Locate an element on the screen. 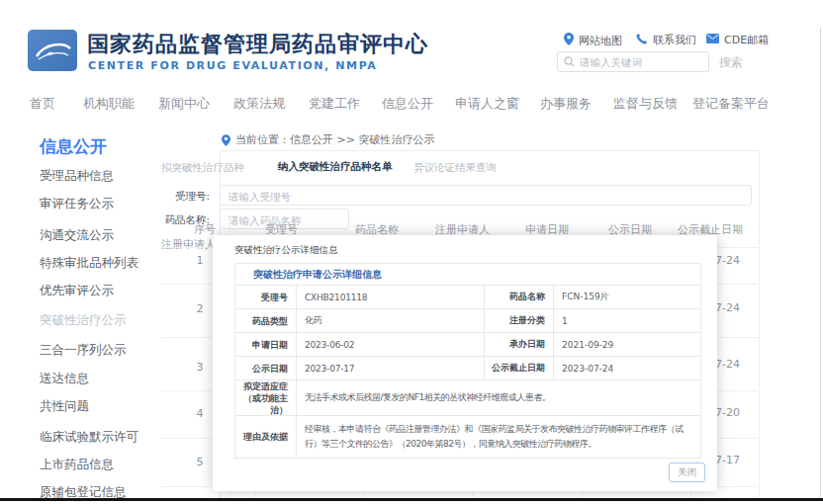 The width and height of the screenshot is (823, 504). nav-item-org: 机构职能 is located at coordinates (109, 104).